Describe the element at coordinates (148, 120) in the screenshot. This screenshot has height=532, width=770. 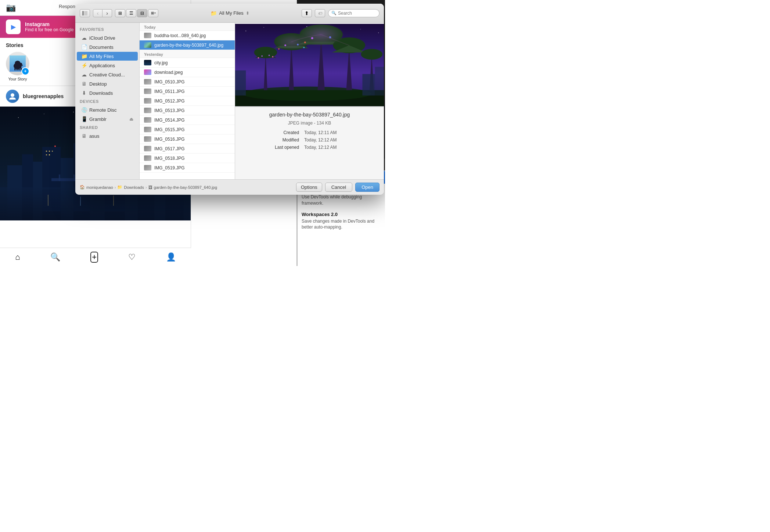
I see `img0514-thumb` at that location.